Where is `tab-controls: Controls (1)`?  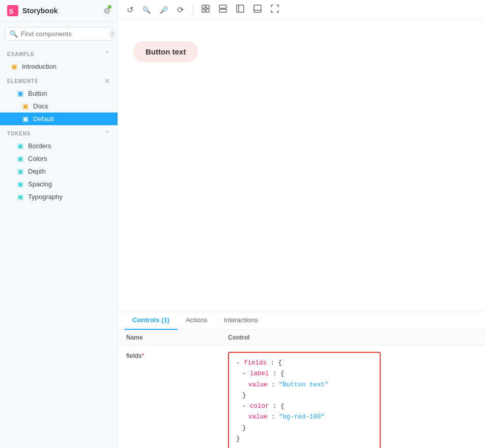 tab-controls: Controls (1) is located at coordinates (151, 321).